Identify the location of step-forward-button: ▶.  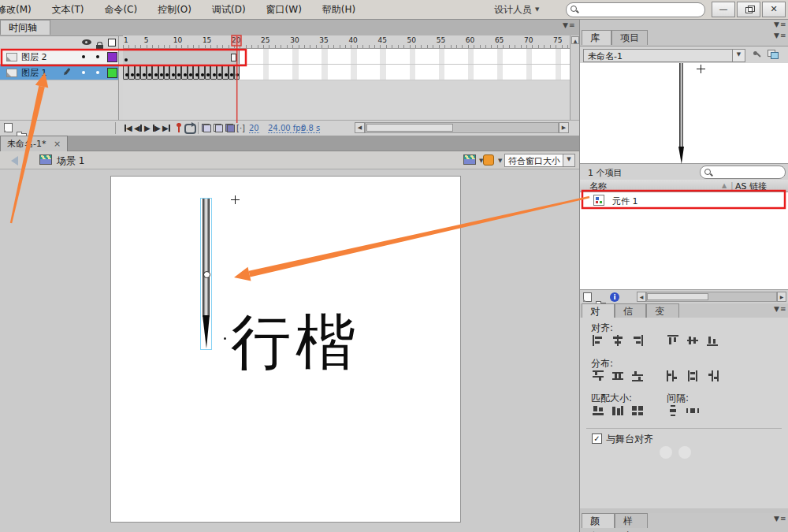
(157, 128).